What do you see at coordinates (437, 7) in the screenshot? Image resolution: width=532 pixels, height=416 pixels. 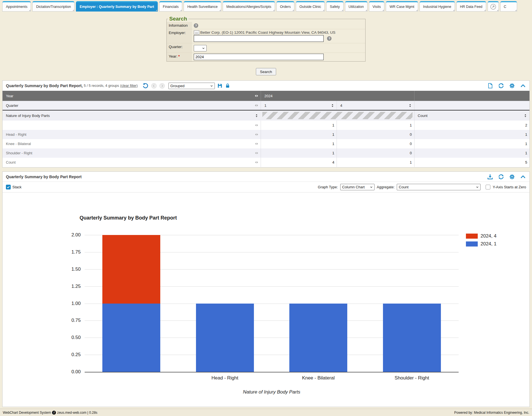 I see `tab-label: Industrial Hygiene` at bounding box center [437, 7].